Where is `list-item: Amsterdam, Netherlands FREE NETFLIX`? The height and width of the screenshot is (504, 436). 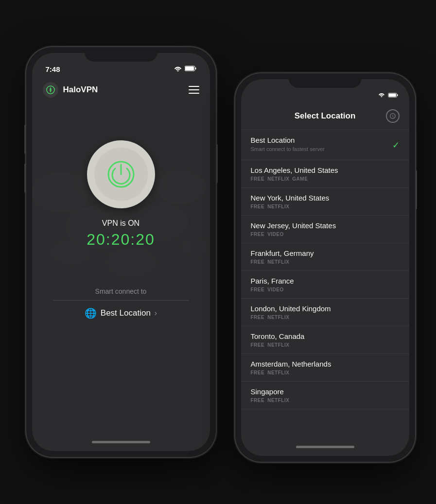
list-item: Amsterdam, Netherlands FREE NETFLIX is located at coordinates (325, 368).